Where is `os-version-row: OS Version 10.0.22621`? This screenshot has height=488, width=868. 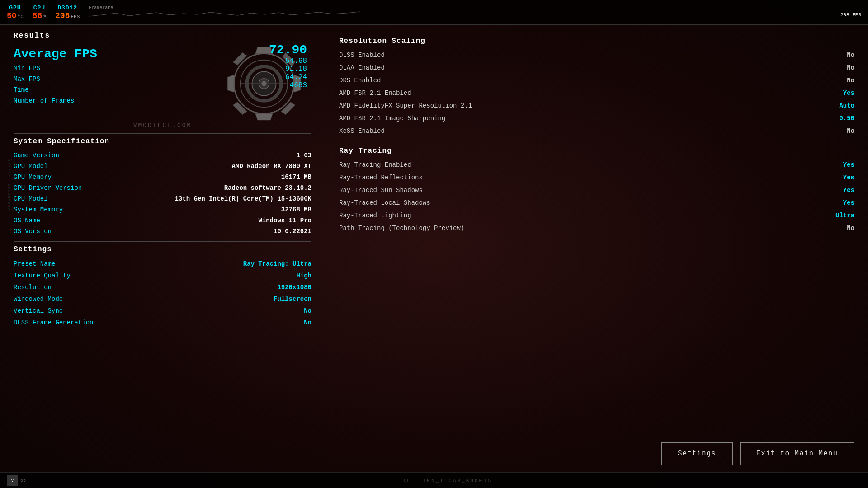 os-version-row: OS Version 10.0.22621 is located at coordinates (163, 231).